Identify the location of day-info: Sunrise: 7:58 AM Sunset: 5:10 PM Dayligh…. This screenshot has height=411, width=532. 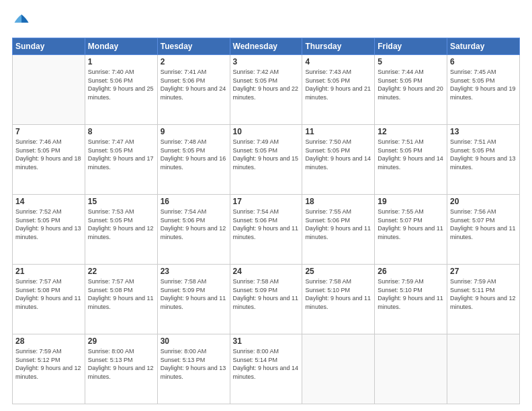
(339, 294).